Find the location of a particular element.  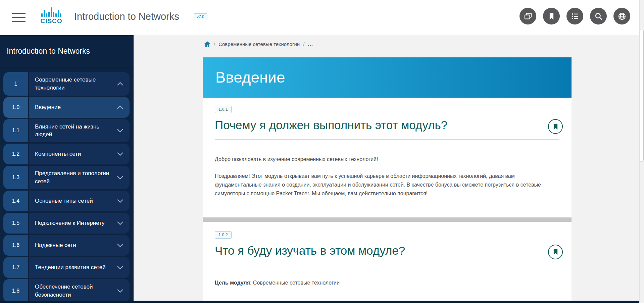

sidebar-item-1-1: 1.1 Влияние сетей на жизнь людей is located at coordinates (66, 131).